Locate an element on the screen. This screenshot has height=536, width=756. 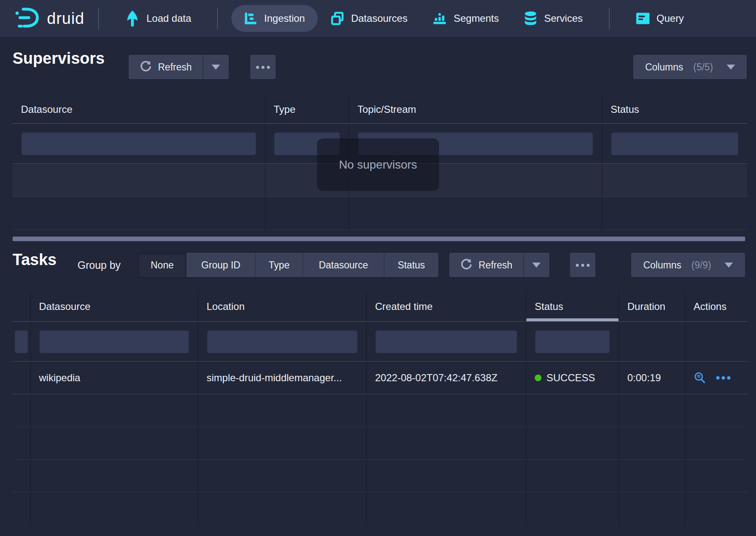
tasks-refresh-split-button: Refresh is located at coordinates (500, 265).